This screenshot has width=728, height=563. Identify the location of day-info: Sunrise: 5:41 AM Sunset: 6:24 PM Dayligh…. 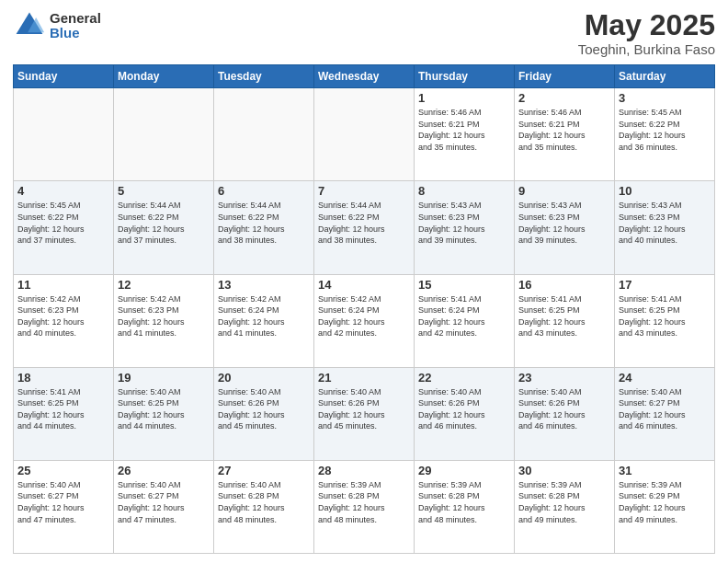
(464, 316).